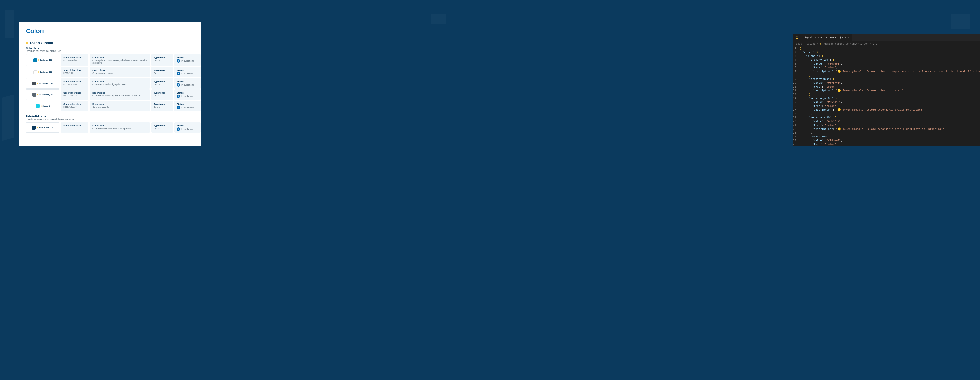  I want to click on code-content: { "color": { "global": { "primary-100": …, so click(889, 96).